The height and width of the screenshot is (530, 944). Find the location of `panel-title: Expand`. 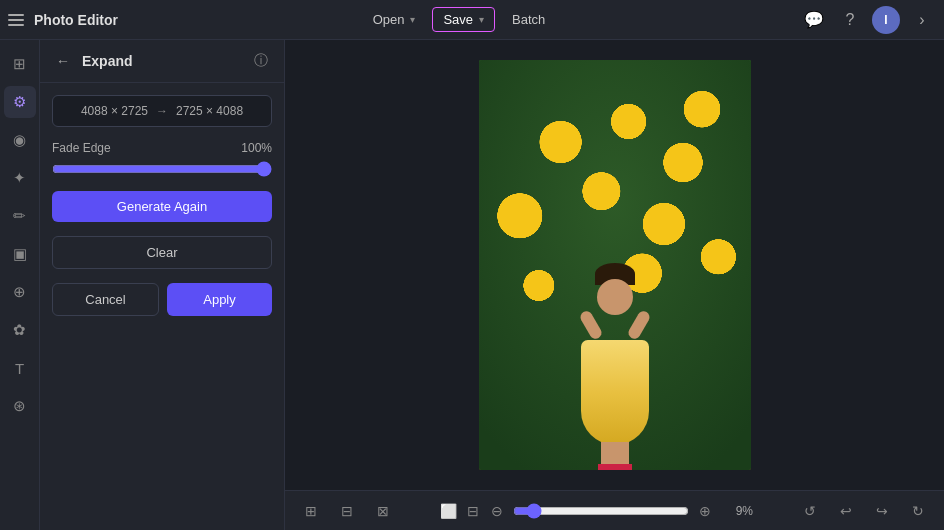

panel-title: Expand is located at coordinates (162, 61).